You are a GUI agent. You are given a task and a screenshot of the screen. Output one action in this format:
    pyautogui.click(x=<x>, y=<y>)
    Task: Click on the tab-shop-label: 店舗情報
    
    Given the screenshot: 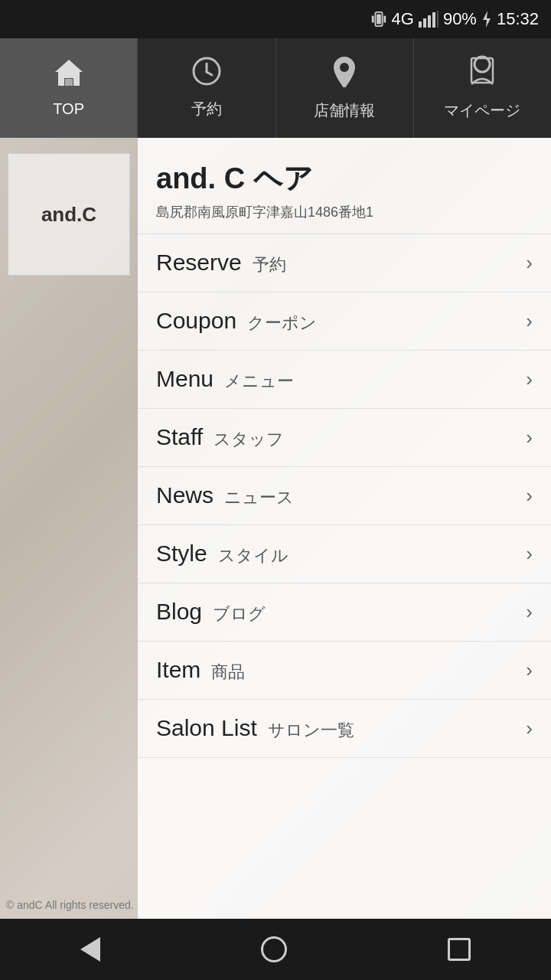 What is the action you would take?
    pyautogui.click(x=344, y=110)
    